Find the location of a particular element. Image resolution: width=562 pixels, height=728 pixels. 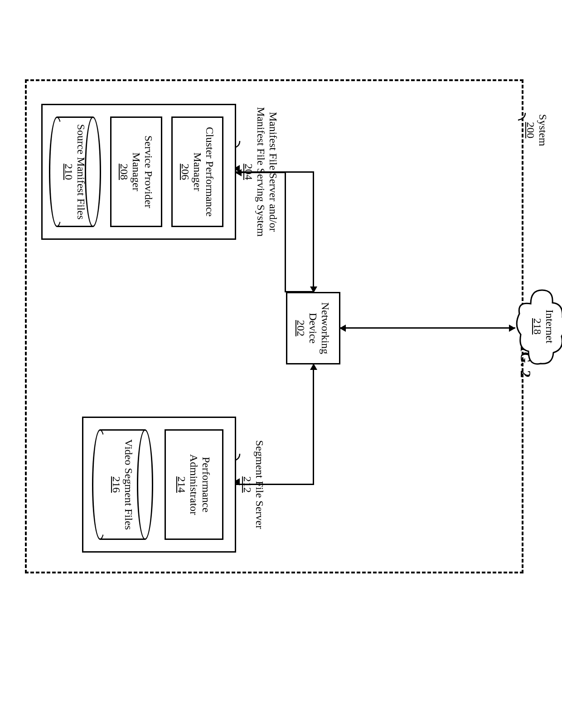

arrow-horiz-manifest is located at coordinates (286, 232).